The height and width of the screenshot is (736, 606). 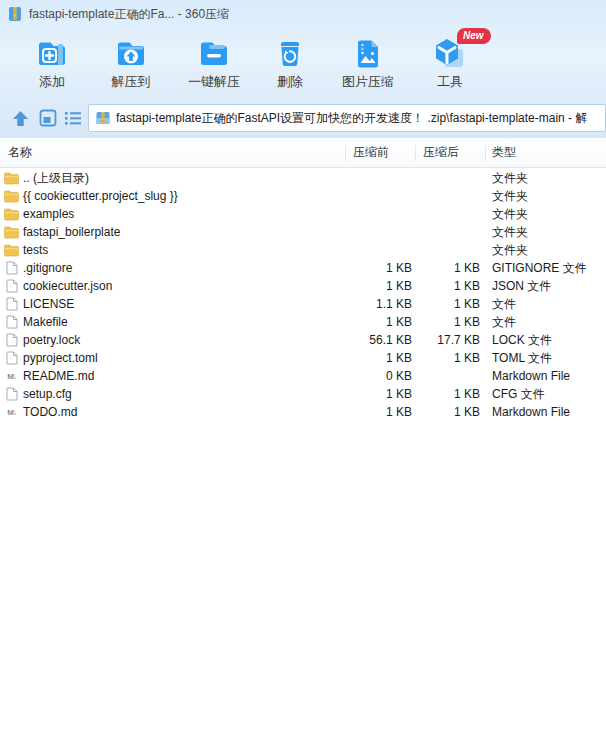 What do you see at coordinates (129, 14) in the screenshot?
I see `window-title: fastapi-template正确的Fa... - 360压缩` at bounding box center [129, 14].